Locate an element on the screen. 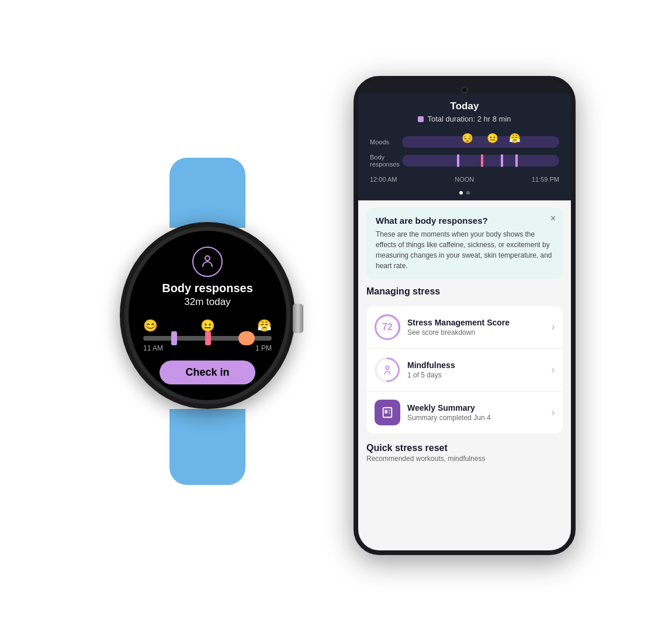  watch-band-bottom is located at coordinates (207, 447).